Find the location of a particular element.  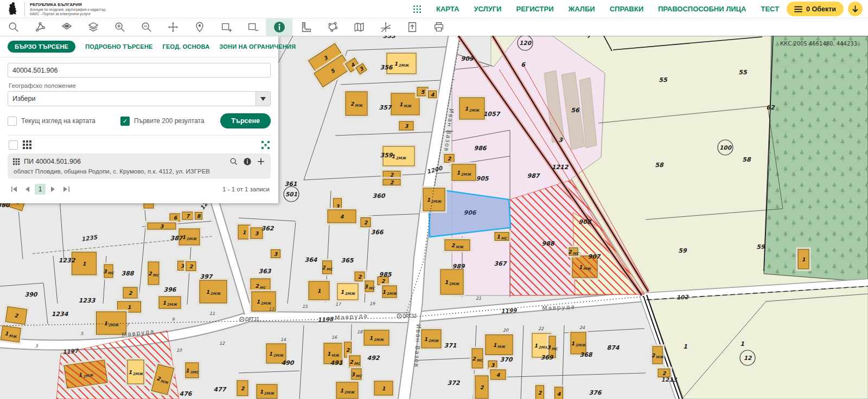

result-zoom-icon is located at coordinates (234, 162).